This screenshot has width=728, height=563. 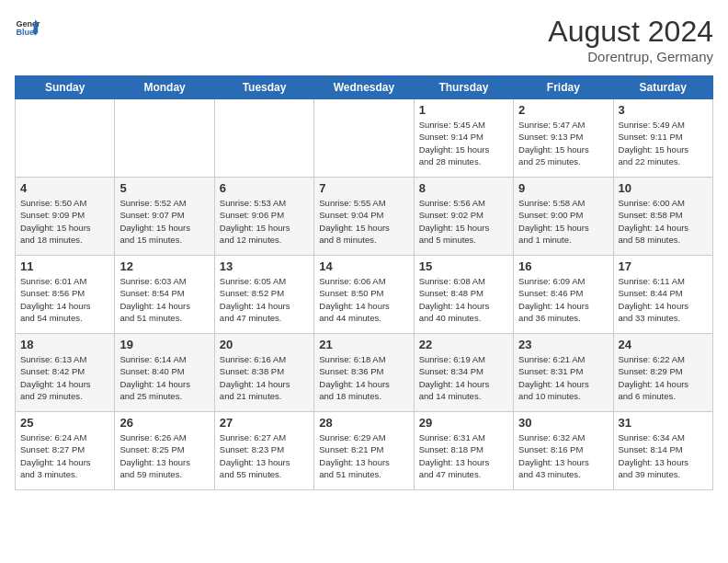 I want to click on day-info: Sunrise: 6:08 AM Sunset: 8:48 PM Dayligh…, so click(x=463, y=300).